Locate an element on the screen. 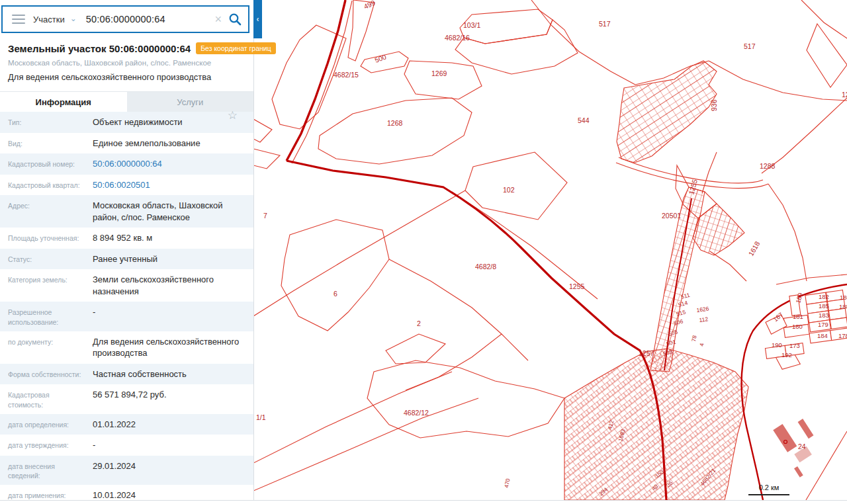  map-parcel-label: 6 is located at coordinates (335, 294).